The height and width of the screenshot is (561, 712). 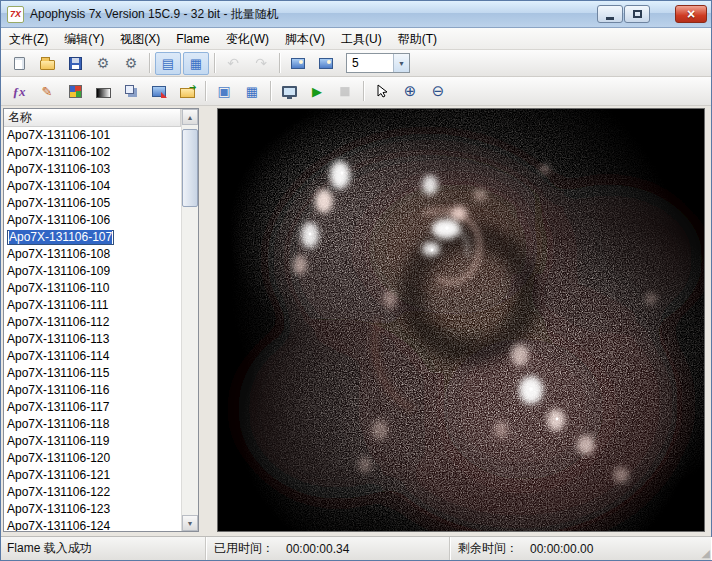 What do you see at coordinates (298, 64) in the screenshot?
I see `image-size-button` at bounding box center [298, 64].